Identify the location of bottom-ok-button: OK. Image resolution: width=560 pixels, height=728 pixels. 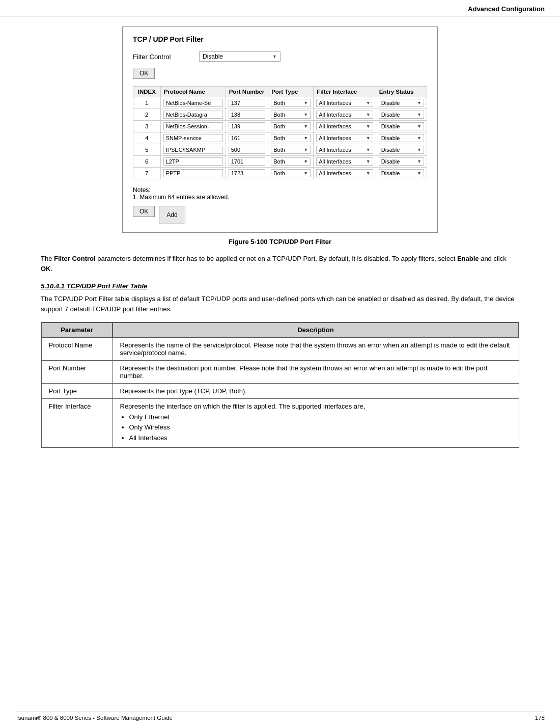
(144, 211).